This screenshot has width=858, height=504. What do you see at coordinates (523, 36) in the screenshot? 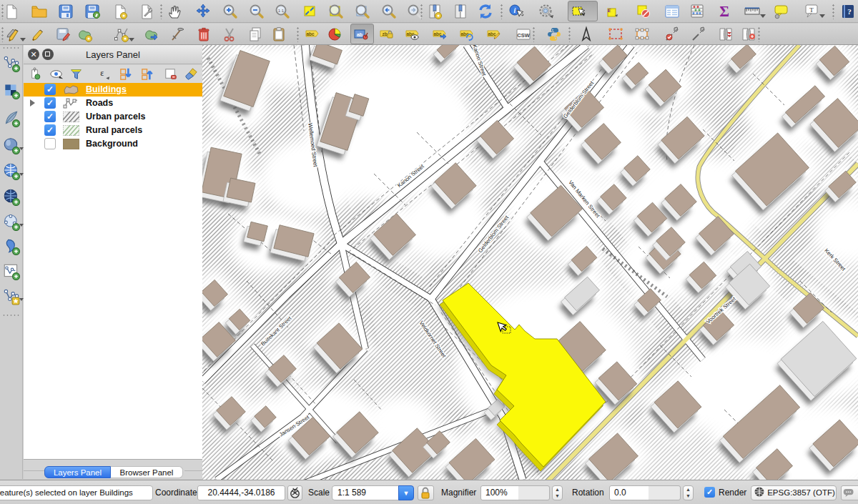
I see `svg-text: CSW` at bounding box center [523, 36].